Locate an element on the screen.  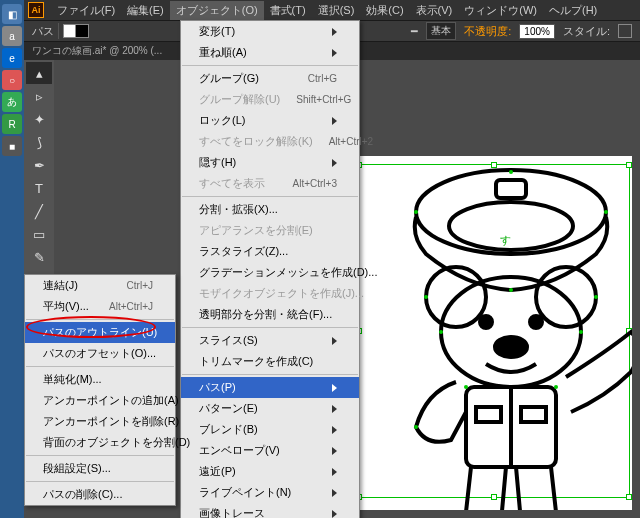
menu-item: パターン(E) is located at coordinates (270, 408).